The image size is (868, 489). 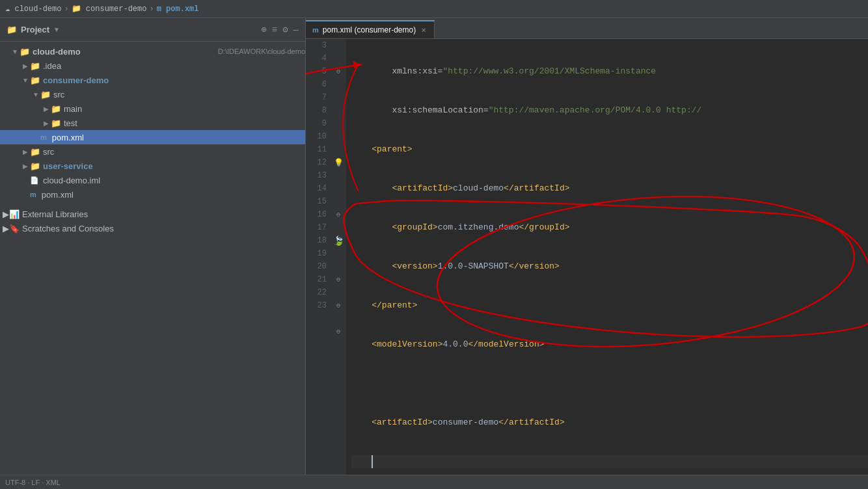 What do you see at coordinates (55, 215) in the screenshot?
I see `external-libraries-label: External Libraries` at bounding box center [55, 215].